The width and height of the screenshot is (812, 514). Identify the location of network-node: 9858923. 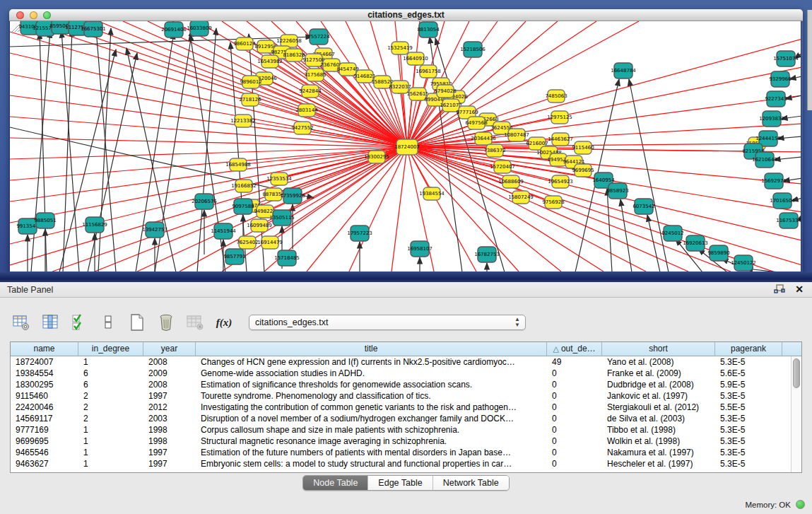
(618, 191).